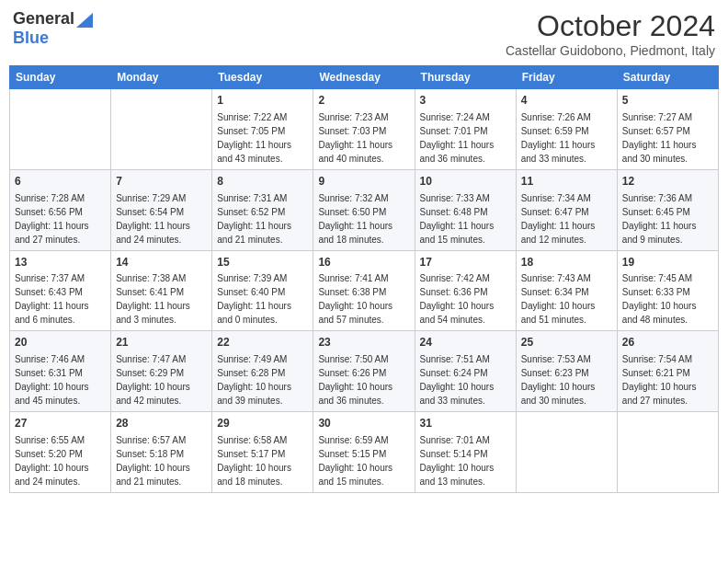 The image size is (728, 563). I want to click on cell-data: Sunrise: 7:51 AM Sunset: 6:24 PM Dayligh…, so click(465, 380).